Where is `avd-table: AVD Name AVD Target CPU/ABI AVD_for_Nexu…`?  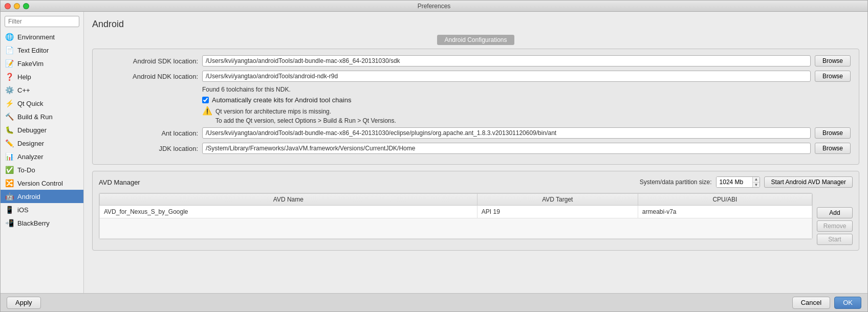 avd-table: AVD Name AVD Target CPU/ABI AVD_for_Nexu… is located at coordinates (455, 216).